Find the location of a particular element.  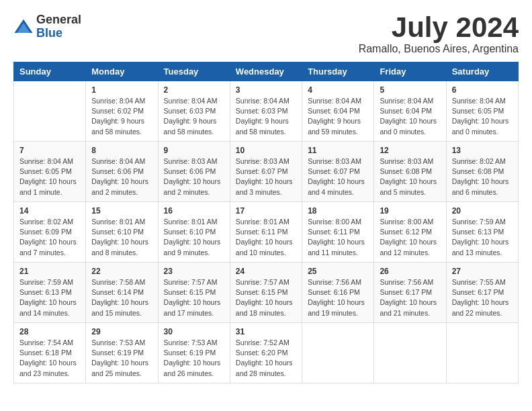

day-info: Sunrise: 7:56 AMSunset: 6:16 PMDaylight:… is located at coordinates (338, 298).